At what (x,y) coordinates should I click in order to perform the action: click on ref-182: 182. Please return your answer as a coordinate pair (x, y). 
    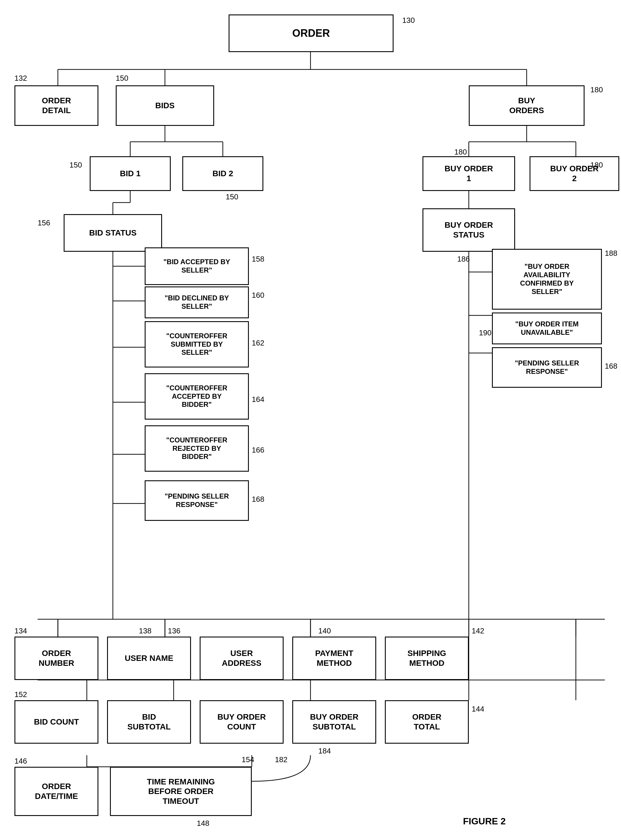
    Looking at the image, I should click on (281, 760).